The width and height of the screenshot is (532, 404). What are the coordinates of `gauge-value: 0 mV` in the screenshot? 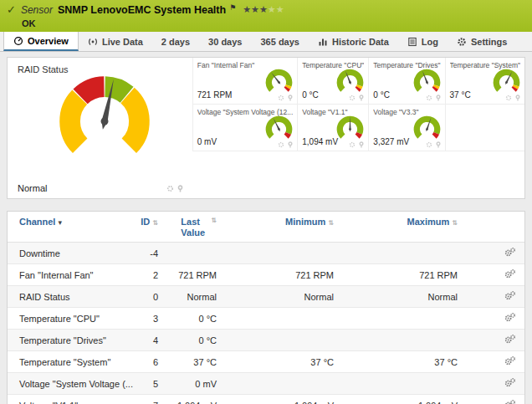 It's located at (207, 142).